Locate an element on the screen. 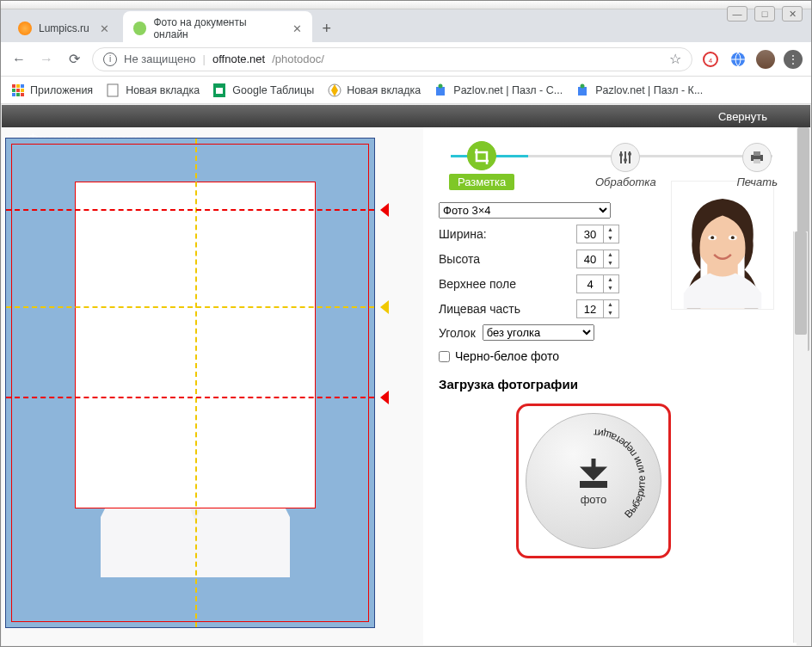 This screenshot has height=647, width=812. site-info-icon: i is located at coordinates (110, 59).